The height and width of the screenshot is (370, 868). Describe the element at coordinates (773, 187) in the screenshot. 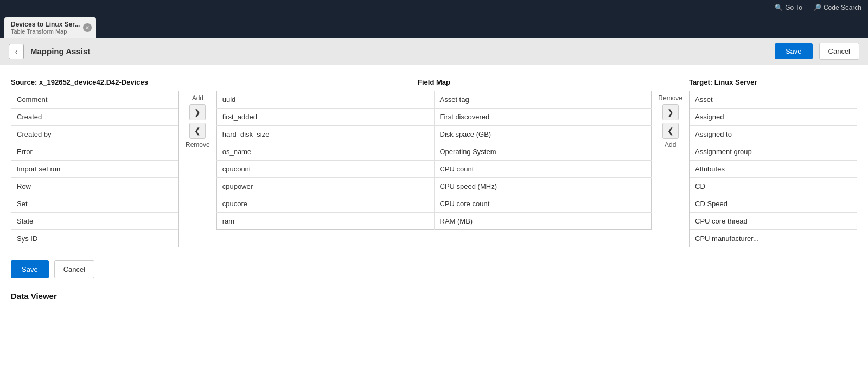

I see `target-field-cd: CD` at that location.